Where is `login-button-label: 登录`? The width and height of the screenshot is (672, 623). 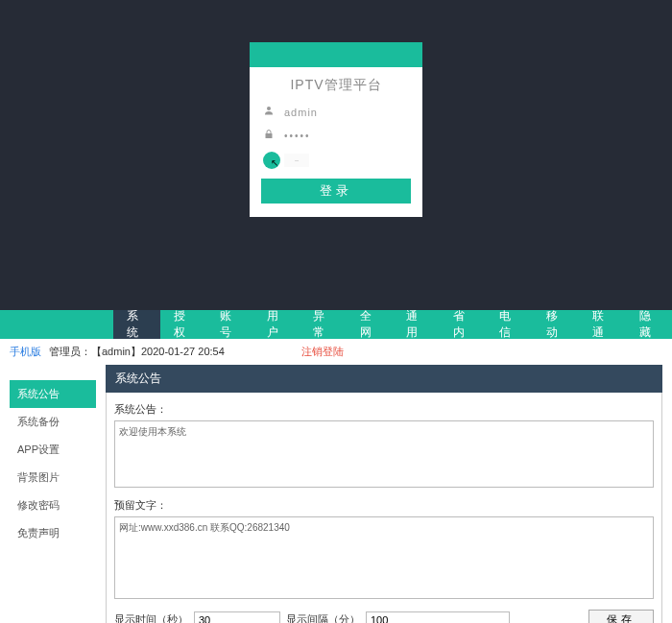
login-button-label: 登录 is located at coordinates (336, 191).